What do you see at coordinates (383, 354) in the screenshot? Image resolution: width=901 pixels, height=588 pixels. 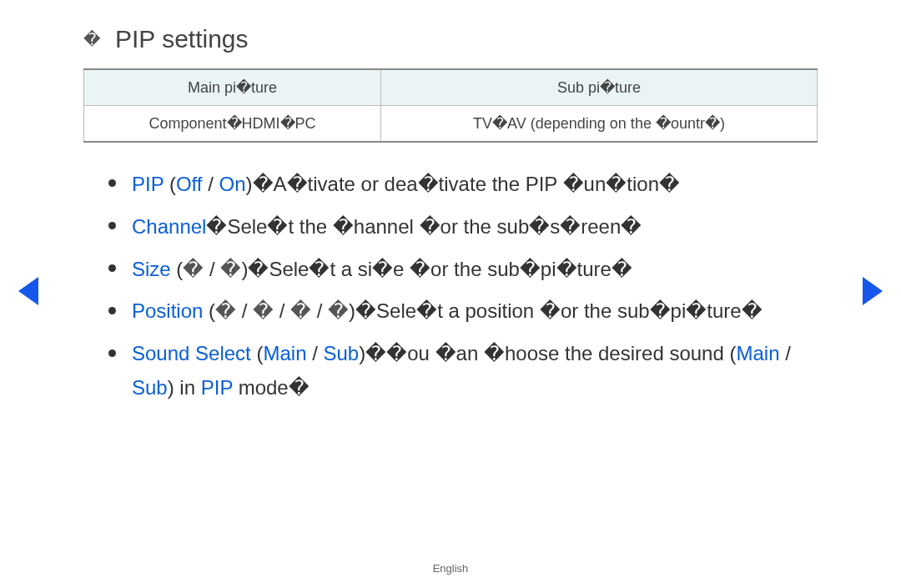 I see `sound-post: )��` at bounding box center [383, 354].